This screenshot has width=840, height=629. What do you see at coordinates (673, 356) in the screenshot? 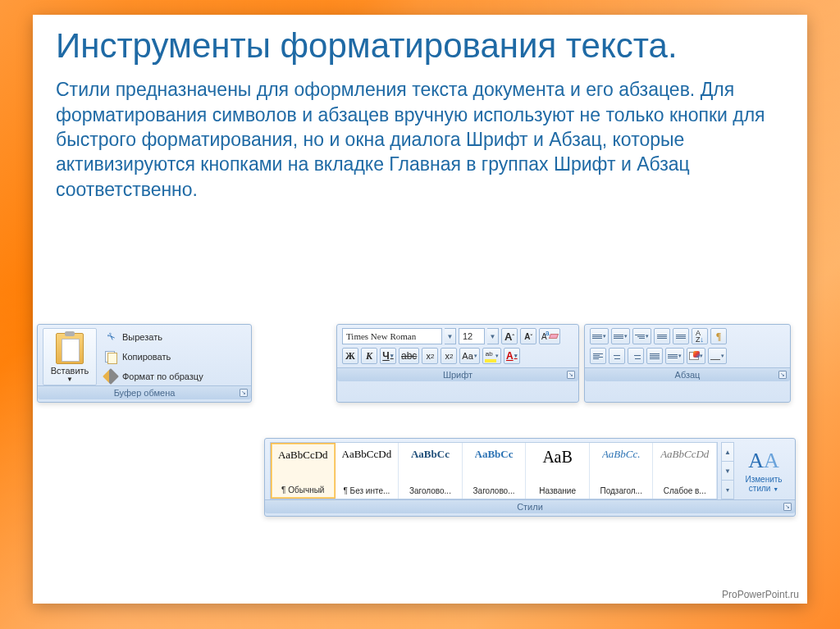
I see `line-spacing-icon` at bounding box center [673, 356].